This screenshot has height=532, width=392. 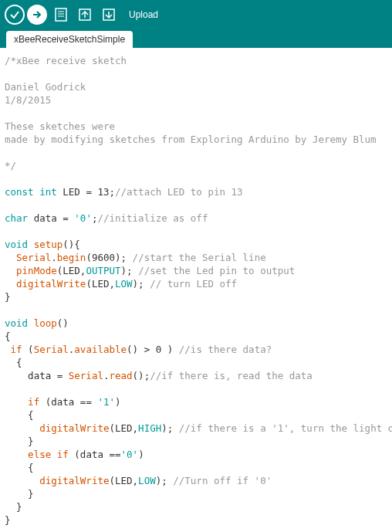 What do you see at coordinates (138, 480) in the screenshot?
I see `code-line: digitalWrite(LED,LOW); //Turn off if '0'` at bounding box center [138, 480].